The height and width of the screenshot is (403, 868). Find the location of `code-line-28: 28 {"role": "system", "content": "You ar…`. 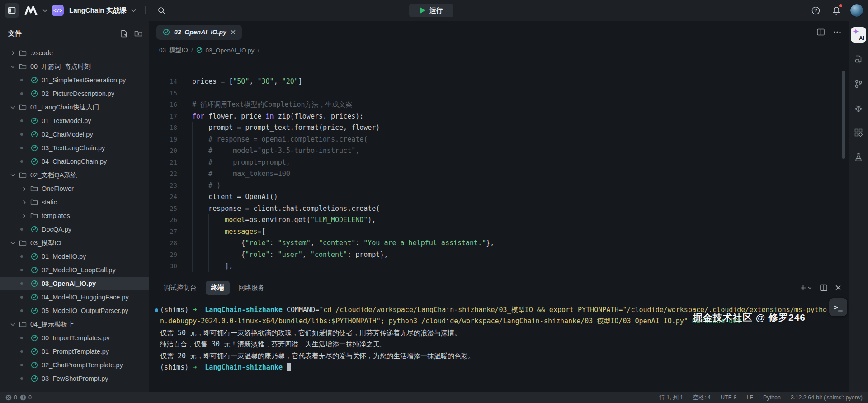

code-line-28: 28 {"role": "system", "content": "You ar… is located at coordinates (499, 243).